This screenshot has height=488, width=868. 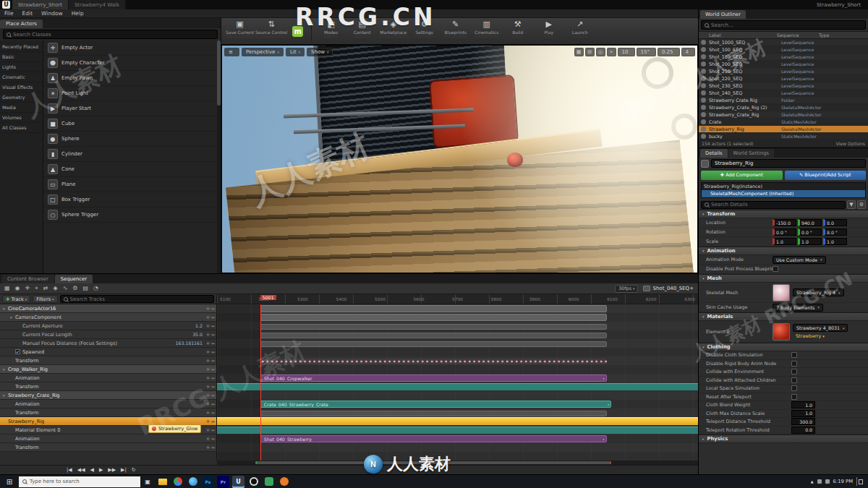 I want to click on settings-gear-icon: ⚙, so click(x=861, y=205).